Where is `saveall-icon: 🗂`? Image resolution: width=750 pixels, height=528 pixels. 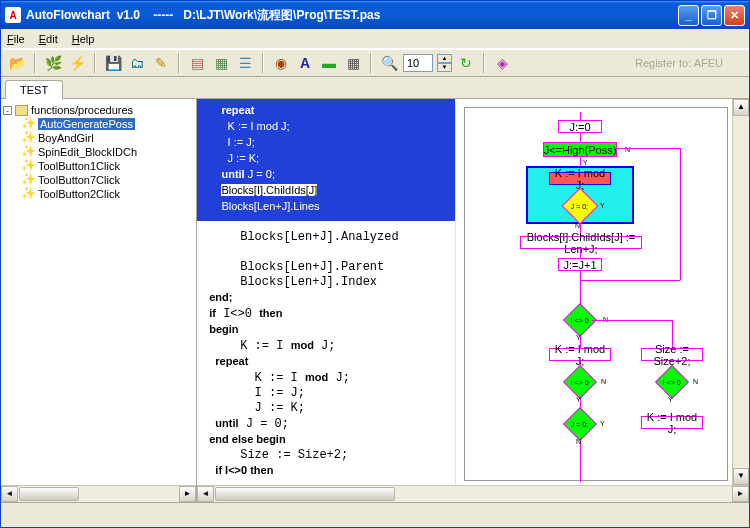 saveall-icon: 🗂 is located at coordinates (137, 63).